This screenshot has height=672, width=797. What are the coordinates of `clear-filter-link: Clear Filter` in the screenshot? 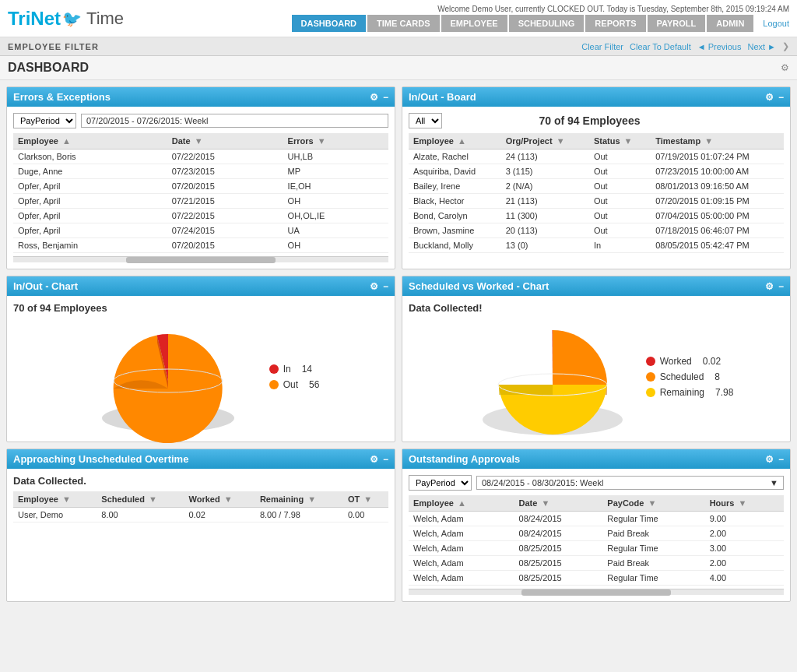 It's located at (602, 47).